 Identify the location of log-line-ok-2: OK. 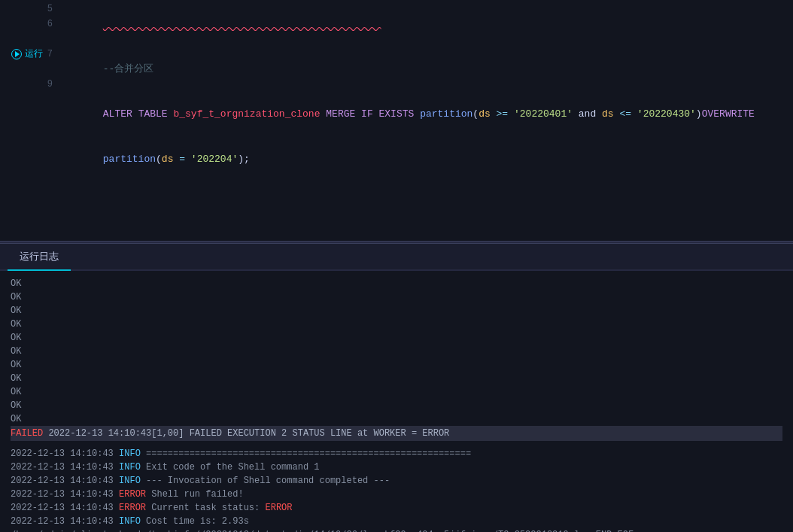
(396, 297).